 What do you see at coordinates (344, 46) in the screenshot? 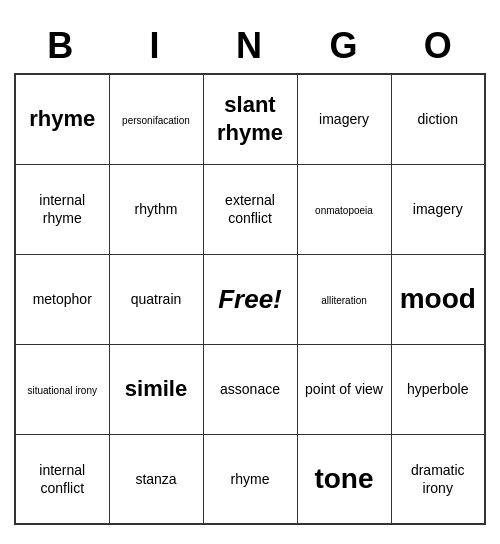
I see `header-letter: G` at bounding box center [344, 46].